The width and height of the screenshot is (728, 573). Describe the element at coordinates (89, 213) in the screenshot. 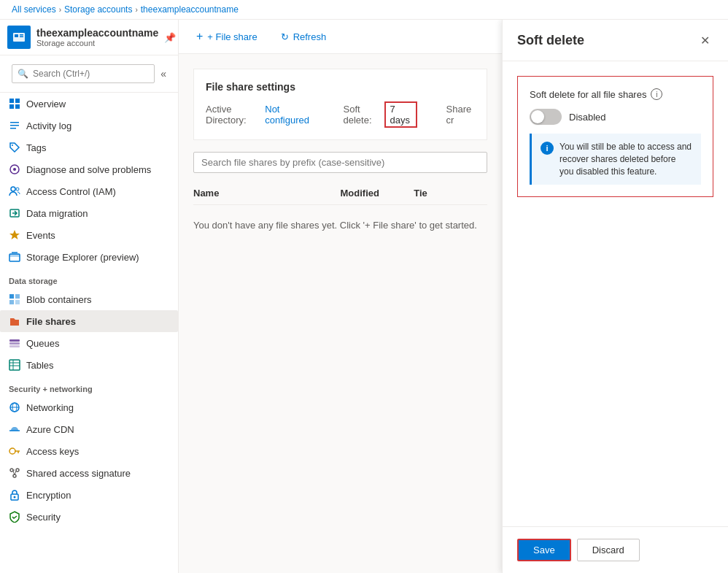

I see `sidebar-item-data-migration: Data migration` at that location.